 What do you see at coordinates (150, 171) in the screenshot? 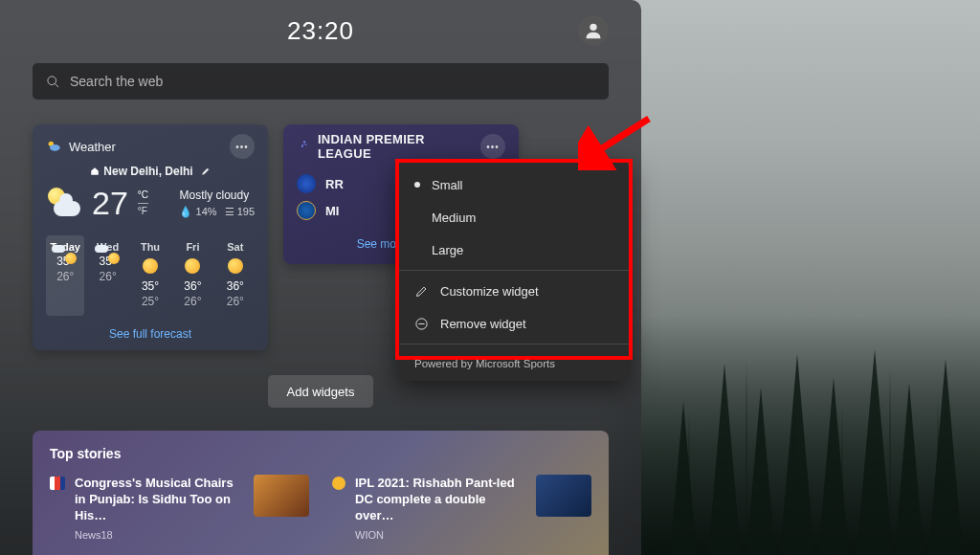
I see `weather-location: New Delhi, Delhi` at bounding box center [150, 171].